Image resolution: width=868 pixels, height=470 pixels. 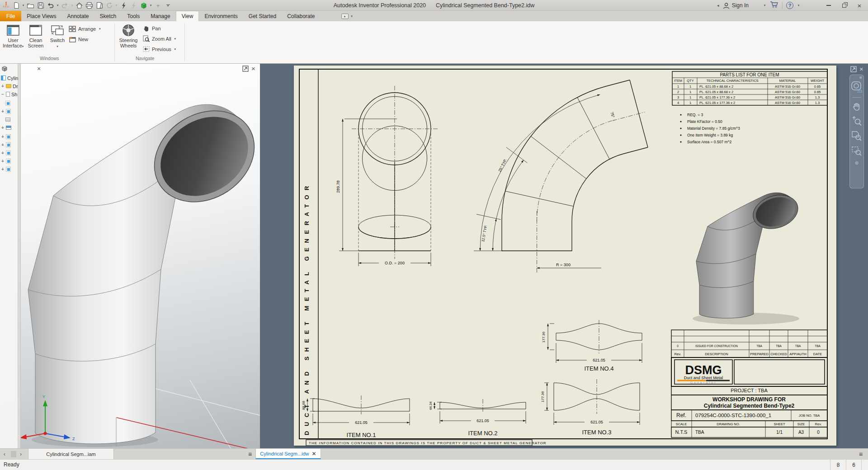 What do you see at coordinates (710, 128) in the screenshot?
I see `drawing-notes: REQ. = 3 Plate KFactor = 0.50 Material D…` at bounding box center [710, 128].